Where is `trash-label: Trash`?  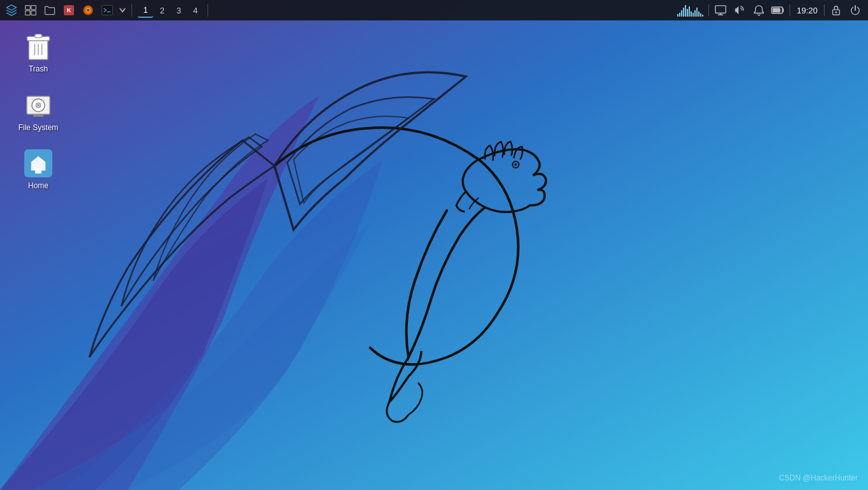
trash-label: Trash is located at coordinates (38, 70).